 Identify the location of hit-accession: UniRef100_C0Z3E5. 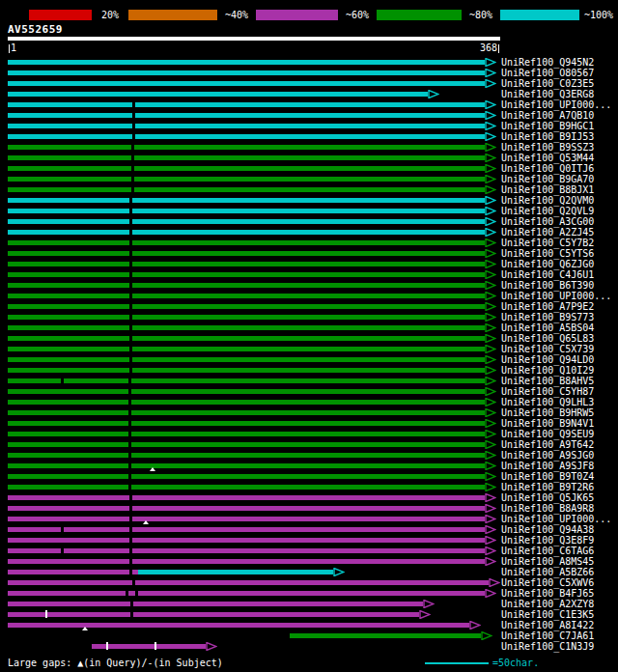
(548, 83).